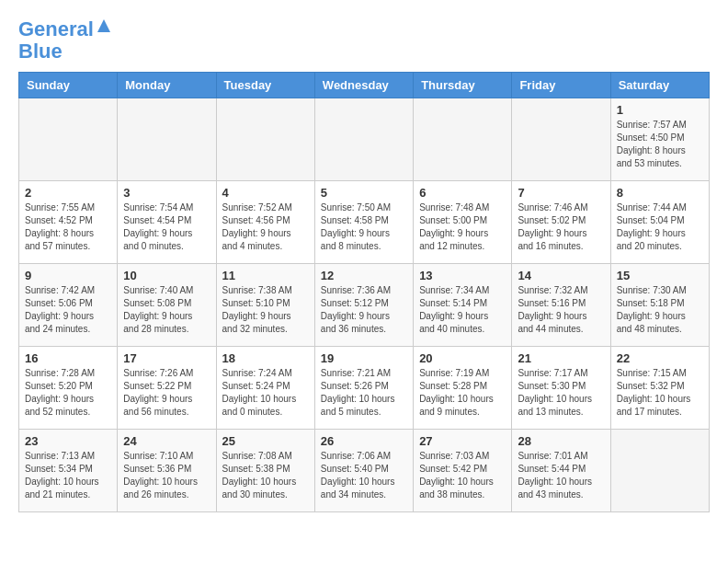  What do you see at coordinates (266, 476) in the screenshot?
I see `day-info: Sunrise: 7:08 AM Sunset: 5:38 PM Dayligh…` at bounding box center [266, 476].